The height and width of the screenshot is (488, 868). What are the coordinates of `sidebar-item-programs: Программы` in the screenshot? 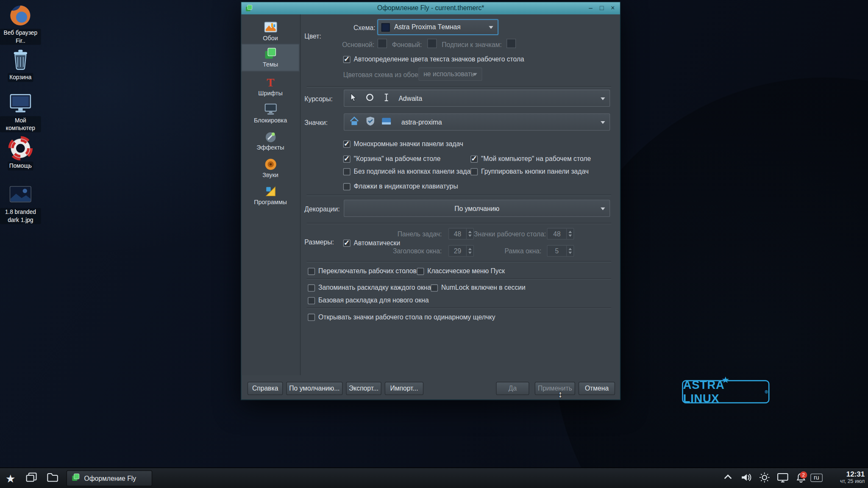 It's located at (270, 195).